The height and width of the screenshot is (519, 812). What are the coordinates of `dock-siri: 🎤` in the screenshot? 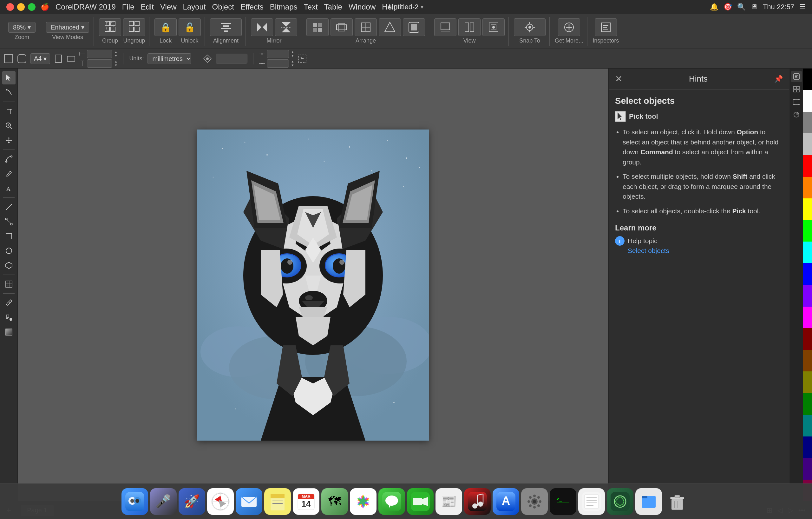 It's located at (163, 501).